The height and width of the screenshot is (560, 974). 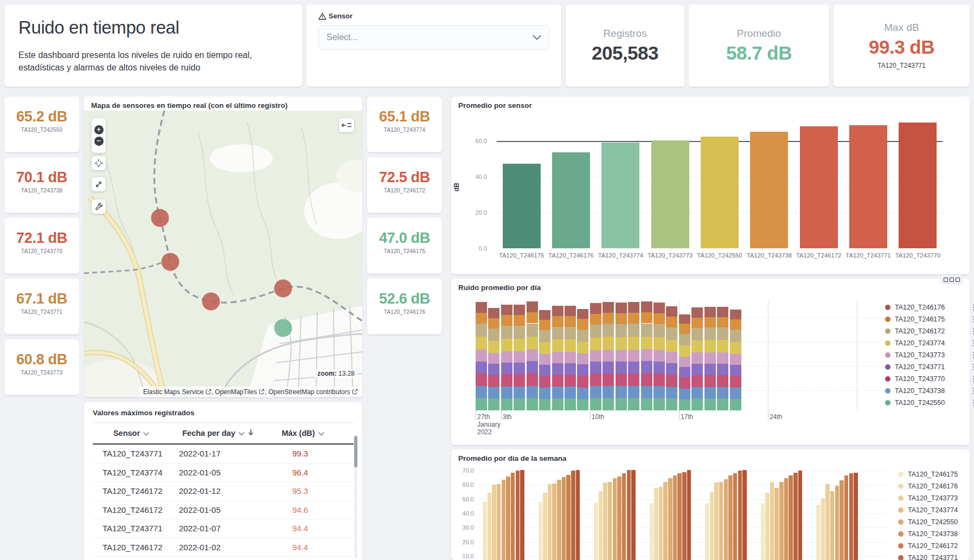 What do you see at coordinates (934, 522) in the screenshot?
I see `legend-item: TA120_T242550` at bounding box center [934, 522].